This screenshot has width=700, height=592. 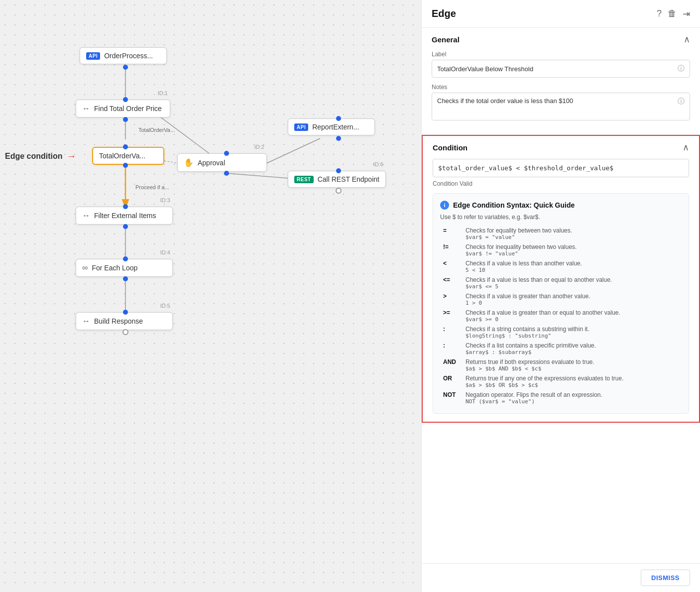 What do you see at coordinates (561, 93) in the screenshot?
I see `general-section-content: Label TotalOrderValue Below Threshold ⓘ …` at bounding box center [561, 93].